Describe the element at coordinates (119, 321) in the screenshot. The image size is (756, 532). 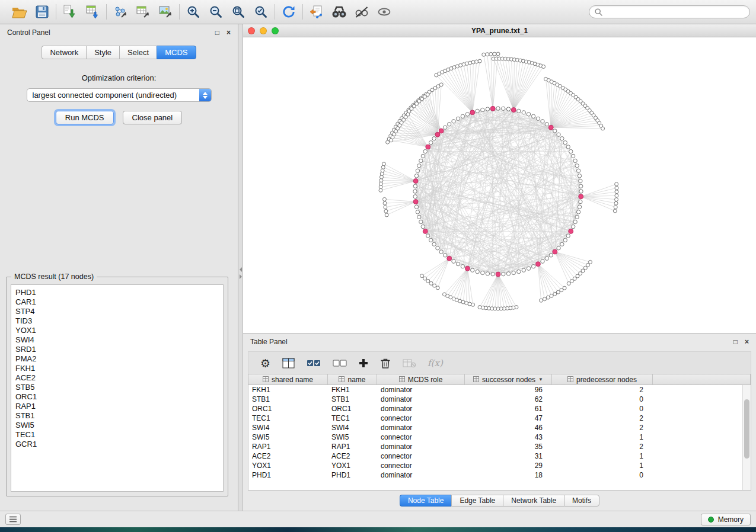
I see `result-node-item: TID3` at that location.